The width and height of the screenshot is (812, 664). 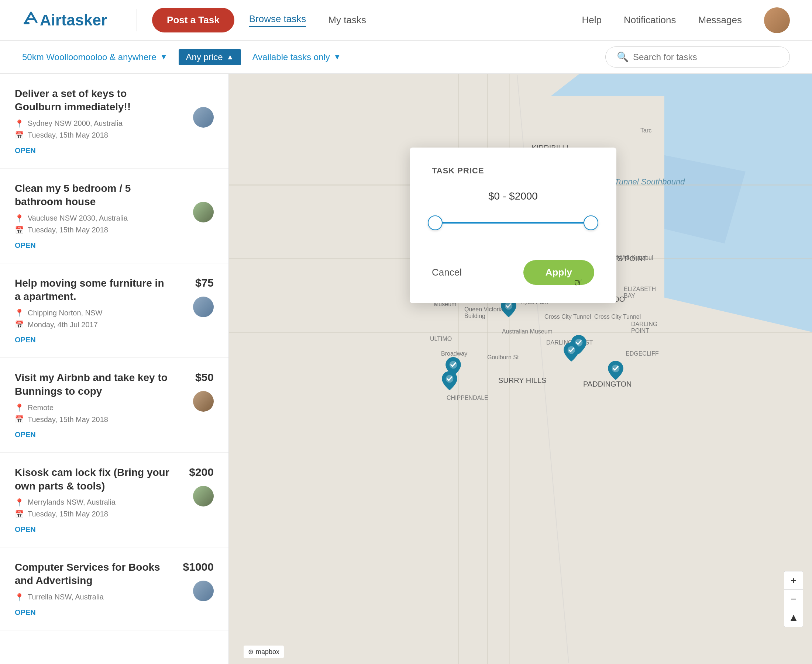 What do you see at coordinates (114, 290) in the screenshot?
I see `task-title: Help moving some furniture in a apartmen…` at bounding box center [114, 290].